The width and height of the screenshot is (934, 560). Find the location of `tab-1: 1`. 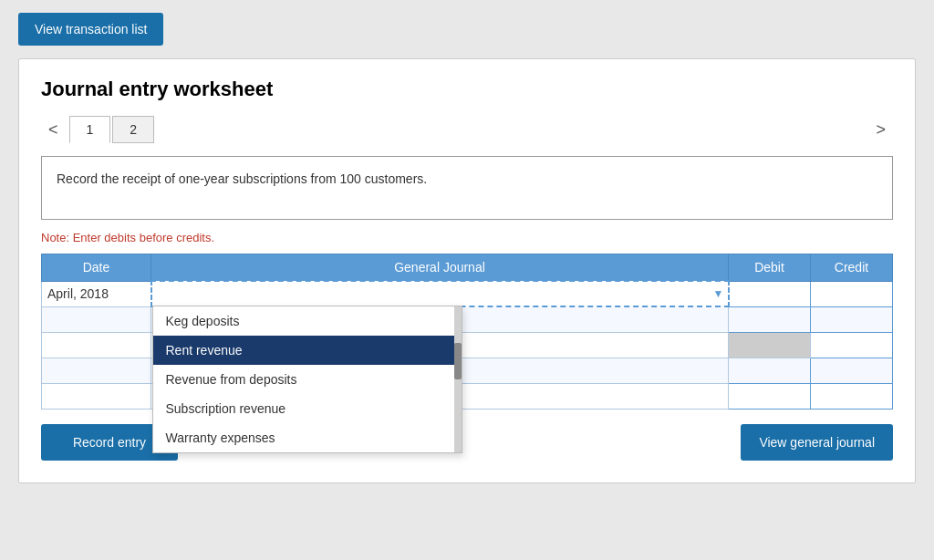

tab-1: 1 is located at coordinates (90, 130).